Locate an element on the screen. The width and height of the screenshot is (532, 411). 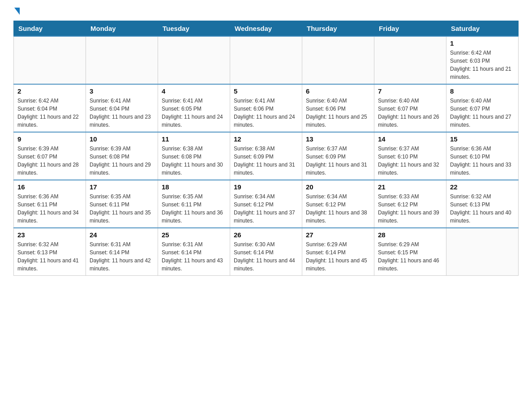
day-number: 27 is located at coordinates (338, 235).